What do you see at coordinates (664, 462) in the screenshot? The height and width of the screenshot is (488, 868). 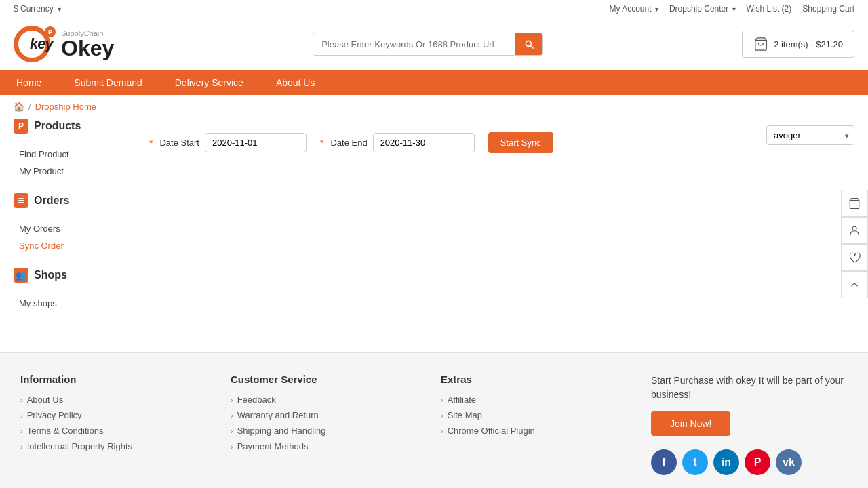 I see `facebook-icon: f` at bounding box center [664, 462].